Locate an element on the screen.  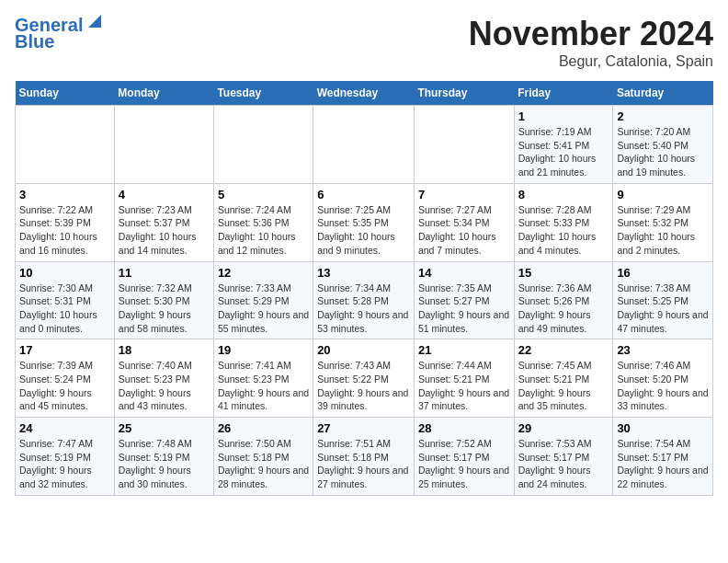
column-header-sunday: Sunday is located at coordinates (65, 94).